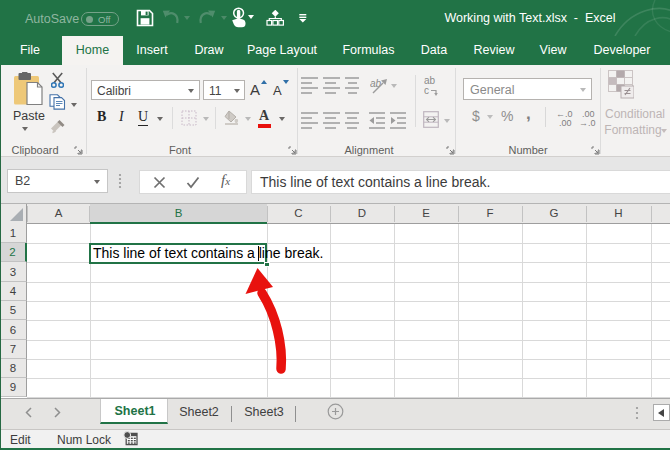  Describe the element at coordinates (564, 114) in the screenshot. I see `svg-text: ←.0` at that location.